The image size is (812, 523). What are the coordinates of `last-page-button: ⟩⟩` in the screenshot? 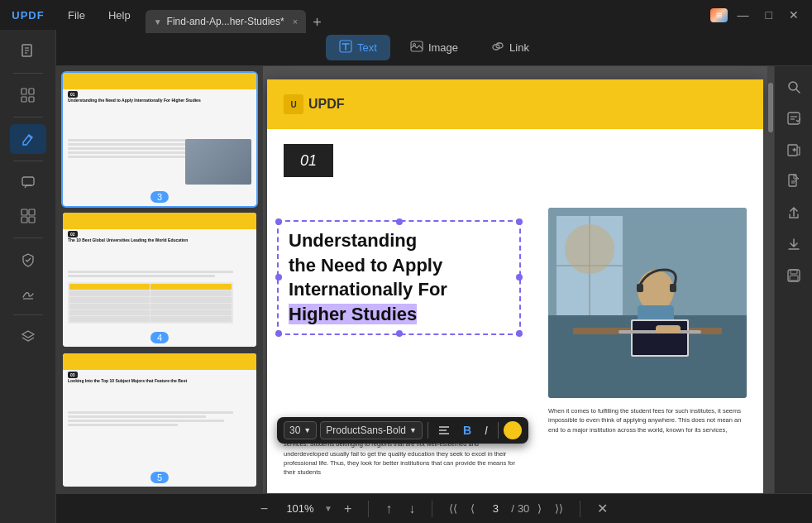 It's located at (559, 508).